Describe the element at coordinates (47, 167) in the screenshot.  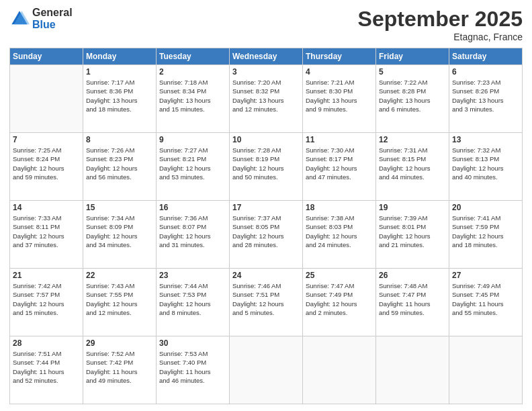
I see `calendar-cell: 7Sunrise: 7:25 AM Sunset: 8:24 PM Daylig…` at that location.